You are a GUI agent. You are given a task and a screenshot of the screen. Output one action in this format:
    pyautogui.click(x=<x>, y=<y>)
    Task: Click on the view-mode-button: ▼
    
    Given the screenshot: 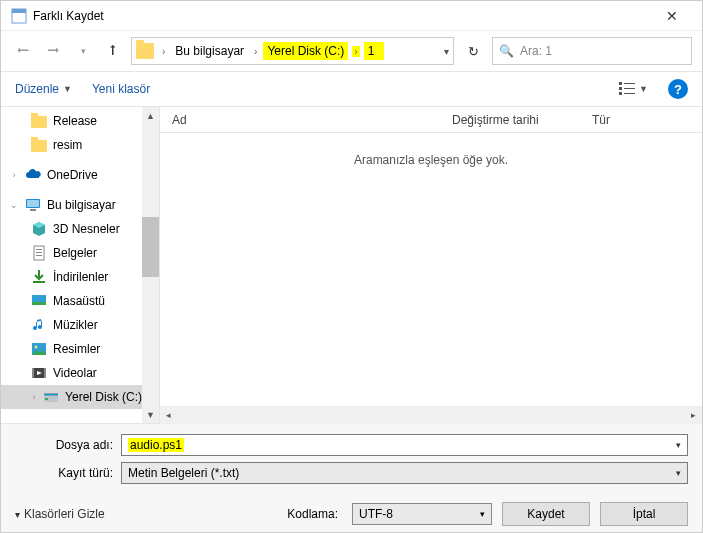 What is the action you would take?
    pyautogui.click(x=634, y=89)
    